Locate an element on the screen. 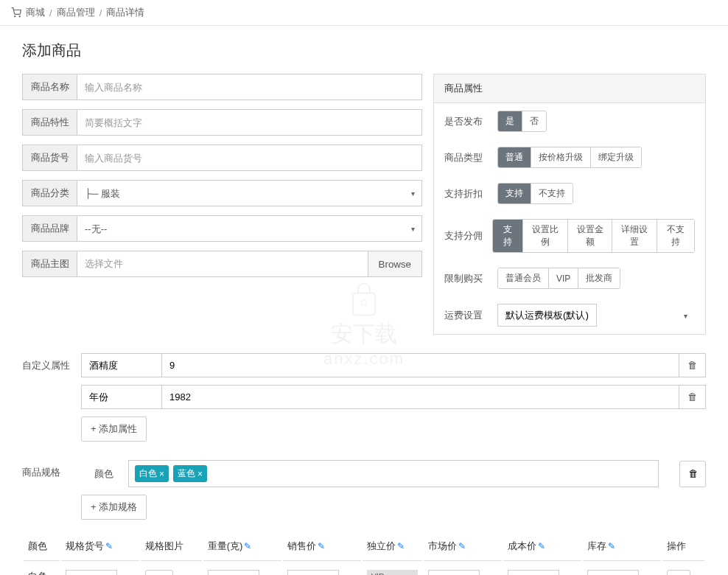  cell-color: 白色 is located at coordinates (41, 569).